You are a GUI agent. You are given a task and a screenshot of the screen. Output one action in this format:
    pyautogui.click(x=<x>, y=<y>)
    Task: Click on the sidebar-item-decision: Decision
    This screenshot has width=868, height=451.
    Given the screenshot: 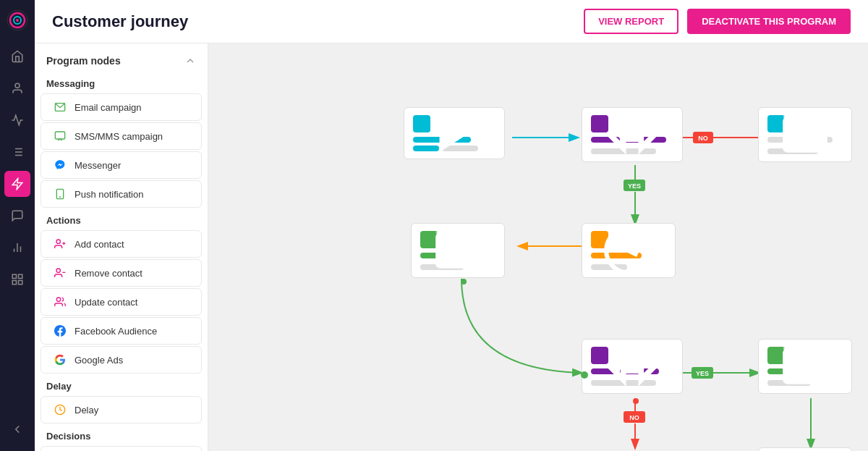 What is the action you would take?
    pyautogui.click(x=122, y=449)
    